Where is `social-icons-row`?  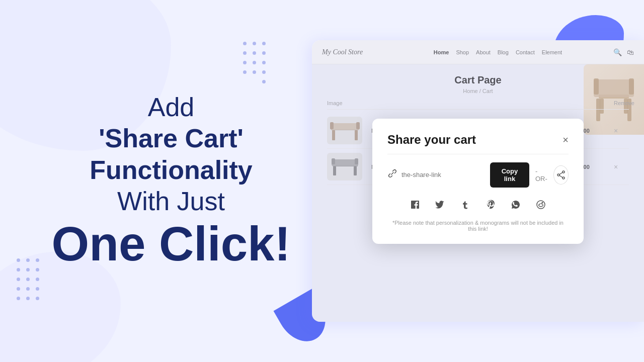 social-icons-row is located at coordinates (478, 205).